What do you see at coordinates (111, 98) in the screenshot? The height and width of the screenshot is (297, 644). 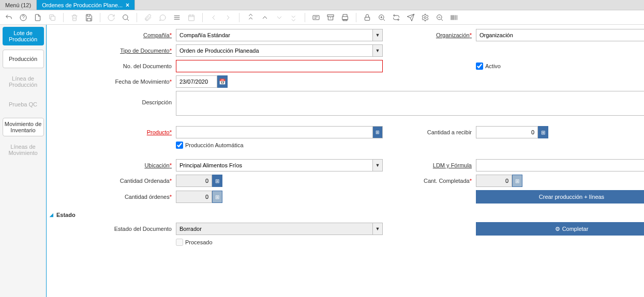 I see `label-descripcion: Descripción` at bounding box center [111, 98].